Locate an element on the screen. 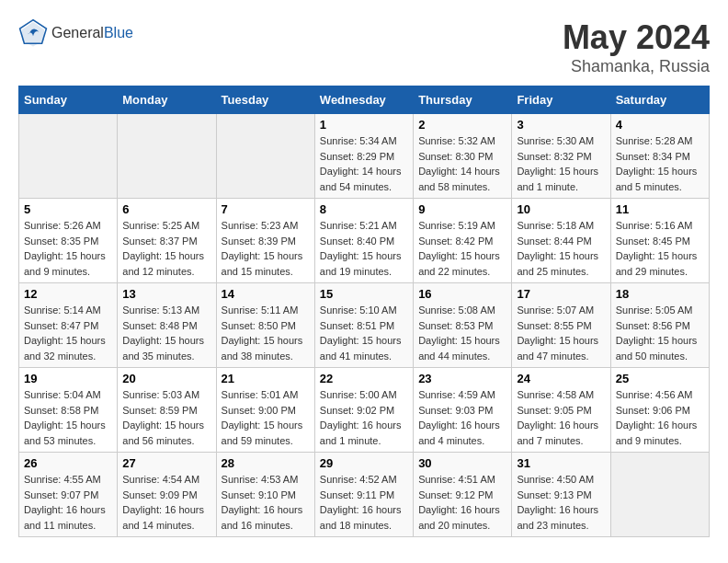 This screenshot has width=728, height=563. day-number: 22 is located at coordinates (364, 379).